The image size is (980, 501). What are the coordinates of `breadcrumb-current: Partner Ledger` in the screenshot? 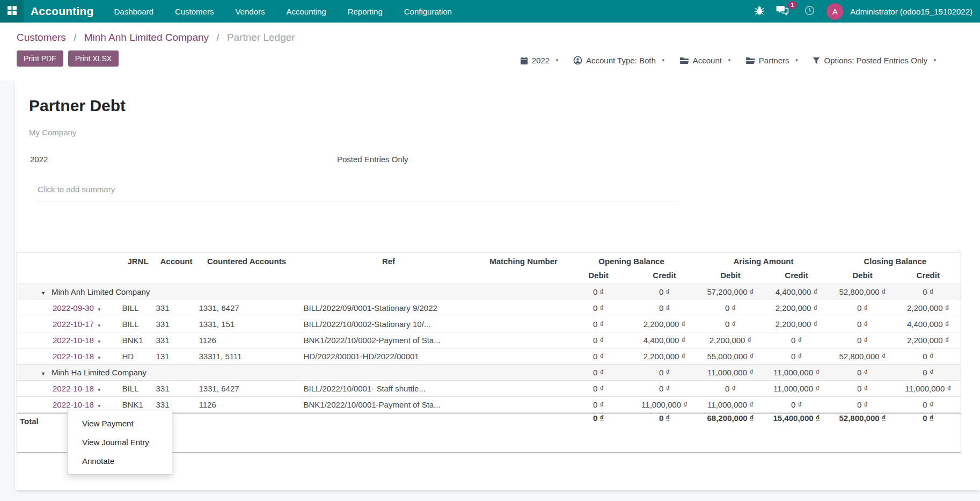 It's located at (261, 38).